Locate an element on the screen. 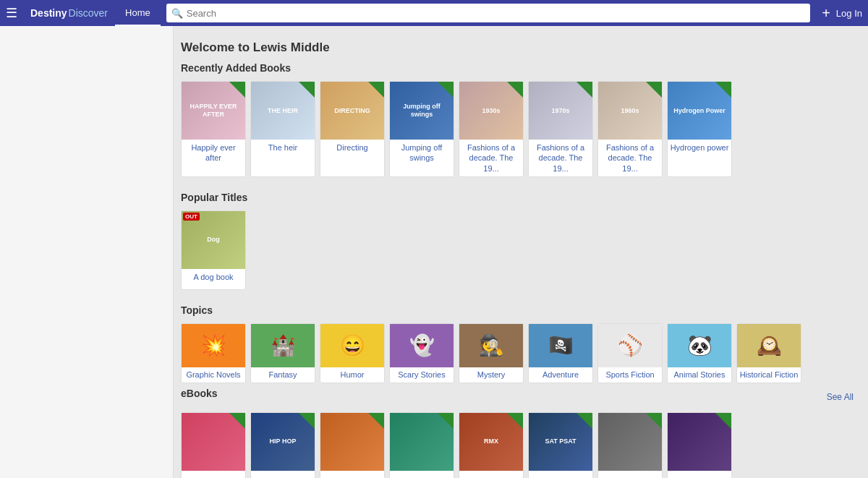 This screenshot has height=478, width=868. popular-books-row: OUTDogA dog book is located at coordinates (517, 250).